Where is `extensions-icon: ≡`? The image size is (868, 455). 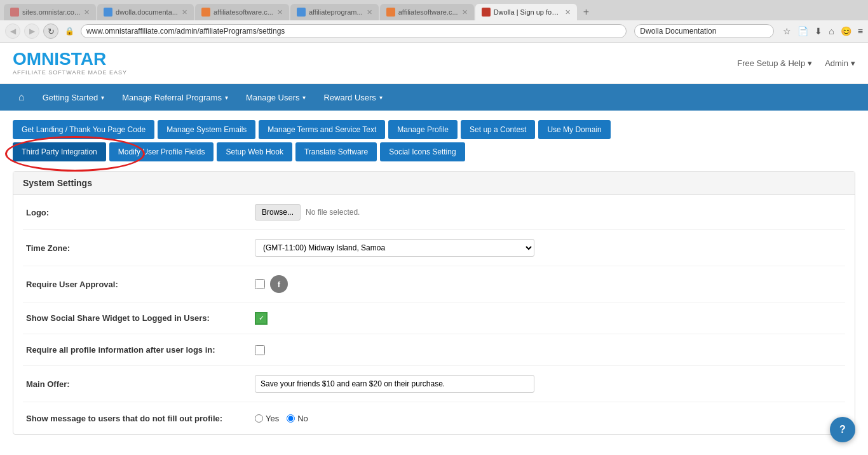 extensions-icon: ≡ is located at coordinates (860, 31).